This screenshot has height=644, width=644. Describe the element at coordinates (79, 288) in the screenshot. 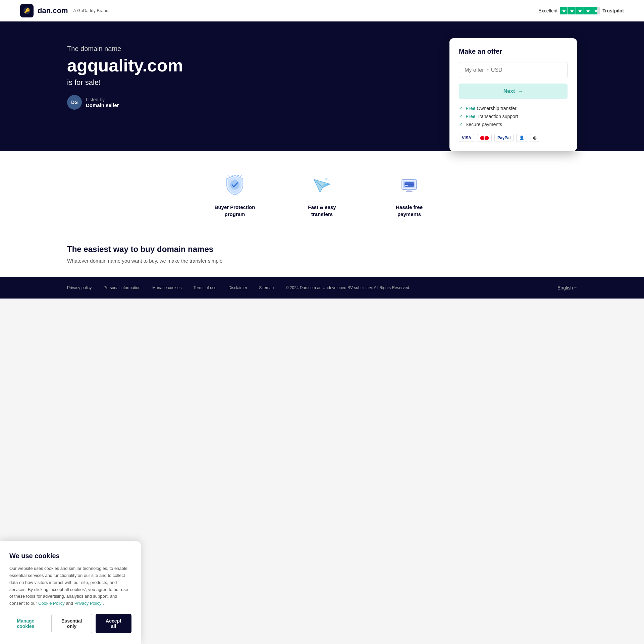

I see `footer-privacy: Privacy policy` at that location.